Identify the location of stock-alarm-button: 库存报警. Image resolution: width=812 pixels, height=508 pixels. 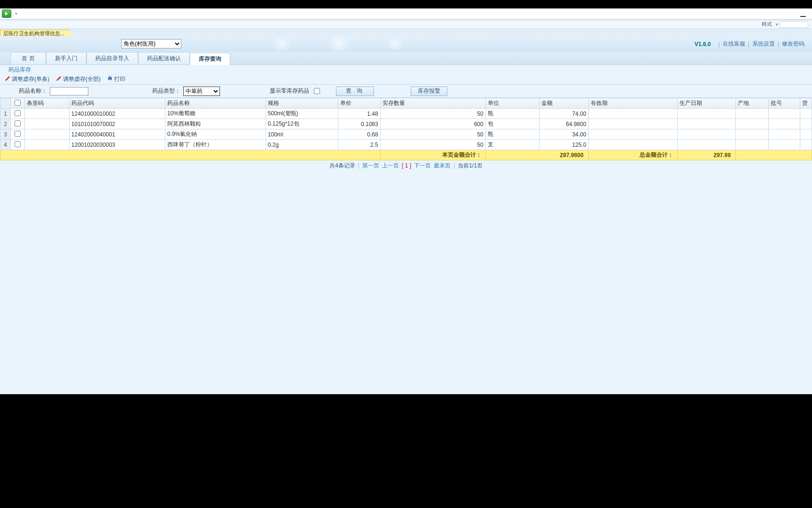
(429, 91).